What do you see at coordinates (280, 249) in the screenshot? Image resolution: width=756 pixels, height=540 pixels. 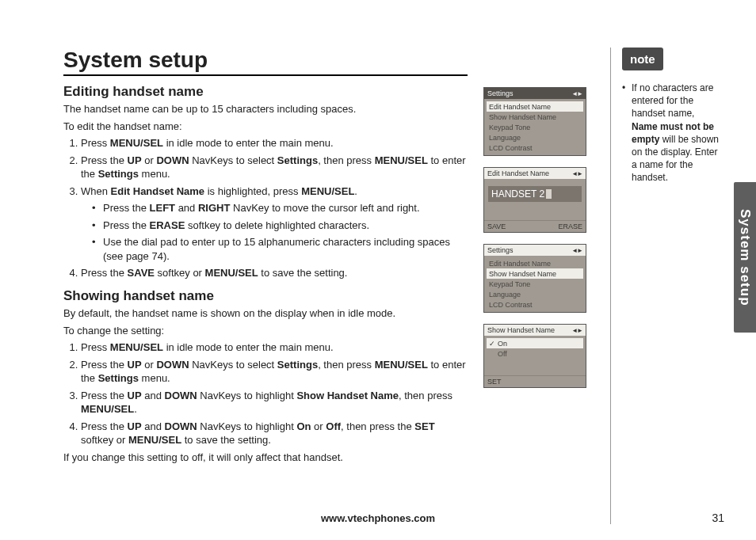 I see `substep: Use the dial pad to enter up to 15 alpha…` at bounding box center [280, 249].